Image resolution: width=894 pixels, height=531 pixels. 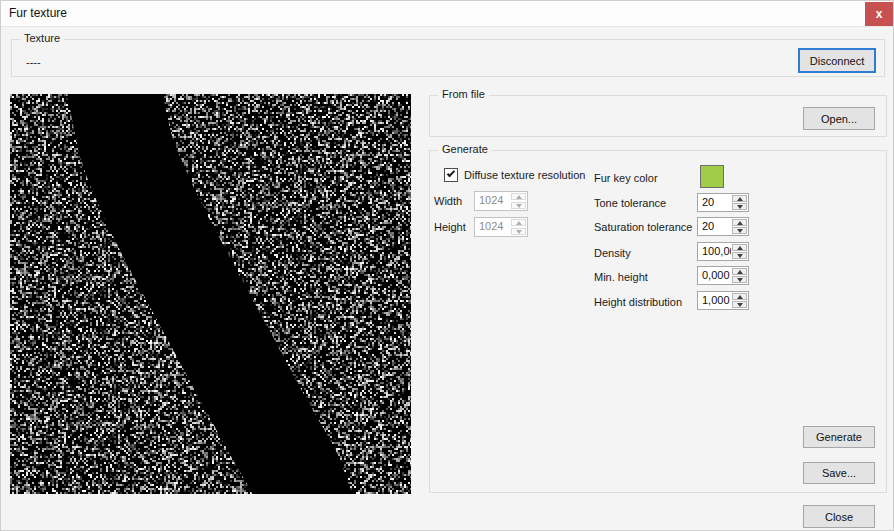 What do you see at coordinates (740, 280) in the screenshot?
I see `min-height-spin-down-button` at bounding box center [740, 280].